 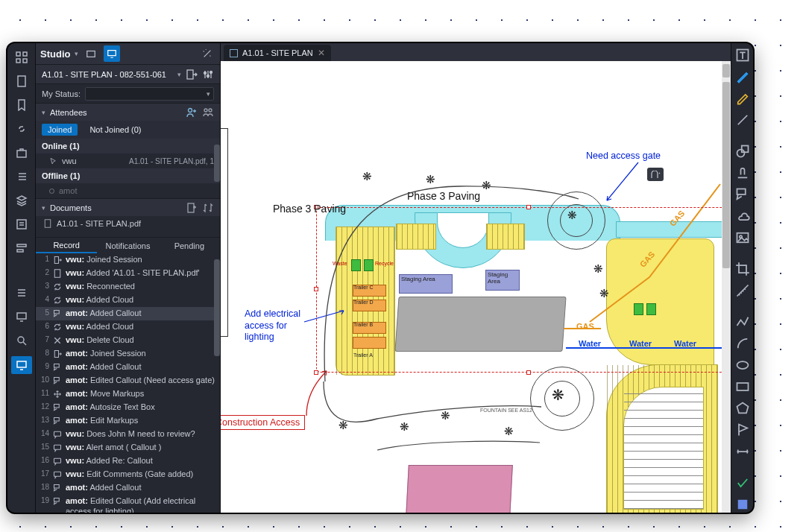 I want to click on callout-electrical: Add electrical access for lighting, so click(x=273, y=326).